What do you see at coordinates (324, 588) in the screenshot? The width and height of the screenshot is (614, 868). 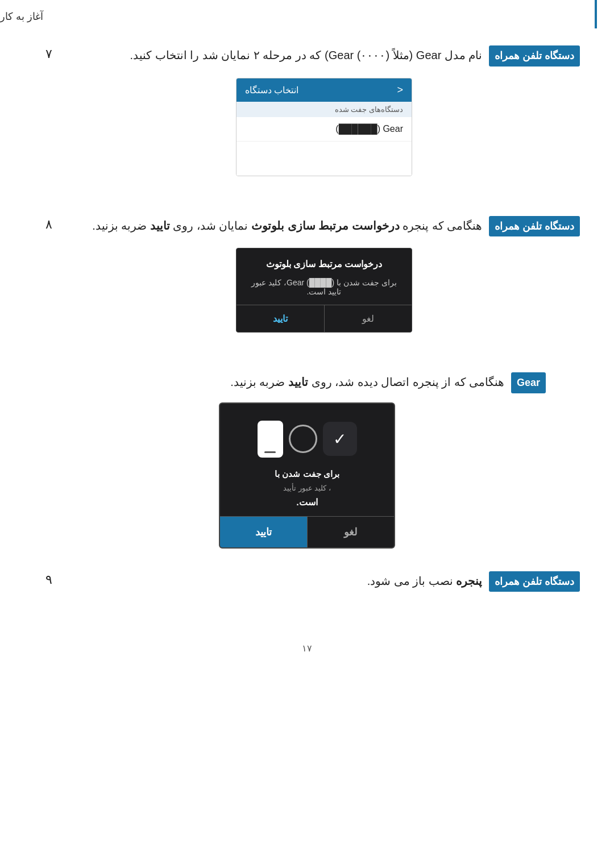 I see `step-9-content: دستگاه تلفن همراه پنجره نصب باز می شود.` at bounding box center [324, 588].